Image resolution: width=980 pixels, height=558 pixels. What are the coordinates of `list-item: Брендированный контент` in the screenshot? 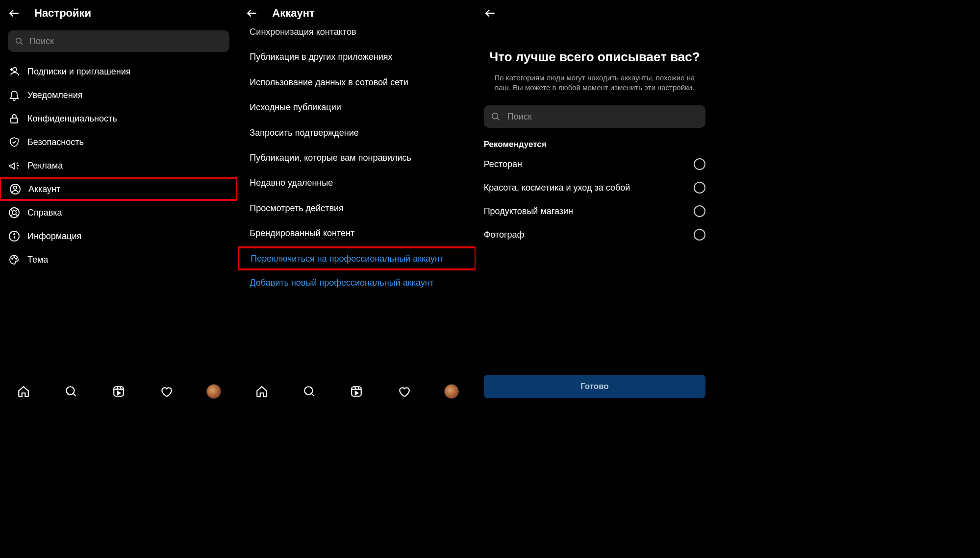 It's located at (356, 233).